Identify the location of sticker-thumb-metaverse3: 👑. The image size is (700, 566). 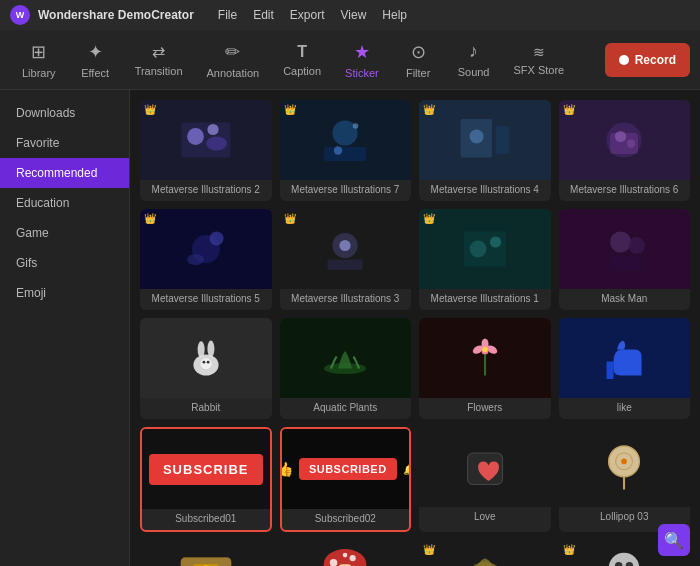
(346, 249).